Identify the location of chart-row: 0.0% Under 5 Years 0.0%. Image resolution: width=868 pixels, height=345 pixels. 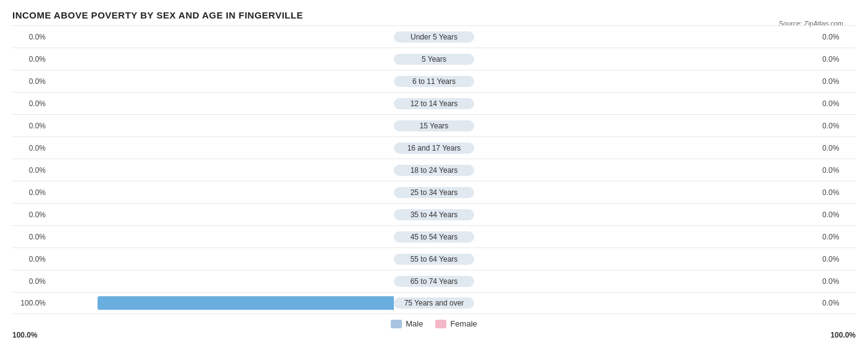
(434, 36).